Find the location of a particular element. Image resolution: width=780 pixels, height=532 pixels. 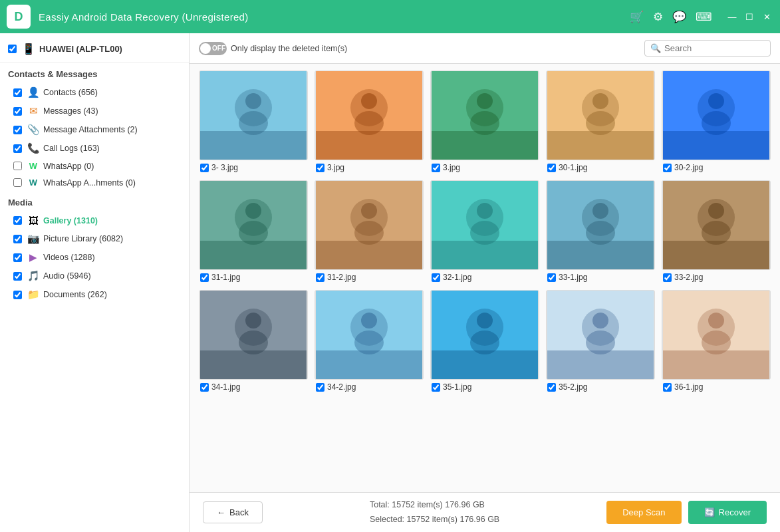

cart-icon: 🛒 is located at coordinates (637, 17).